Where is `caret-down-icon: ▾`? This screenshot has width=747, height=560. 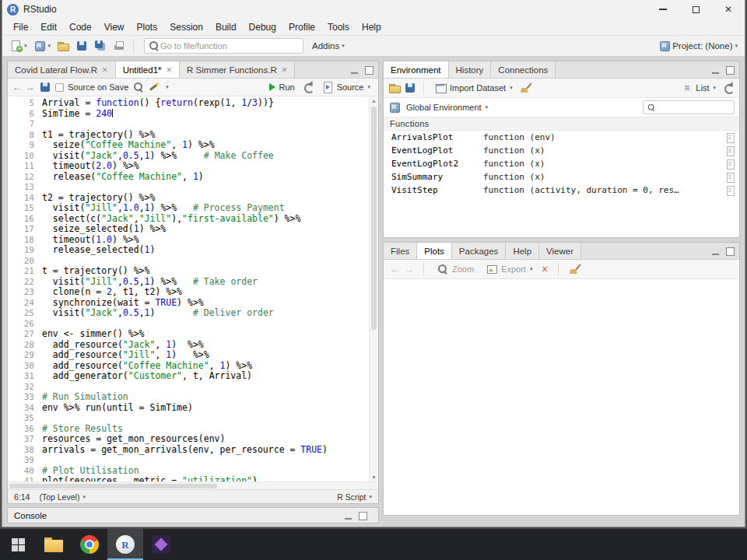 caret-down-icon: ▾ is located at coordinates (714, 88).